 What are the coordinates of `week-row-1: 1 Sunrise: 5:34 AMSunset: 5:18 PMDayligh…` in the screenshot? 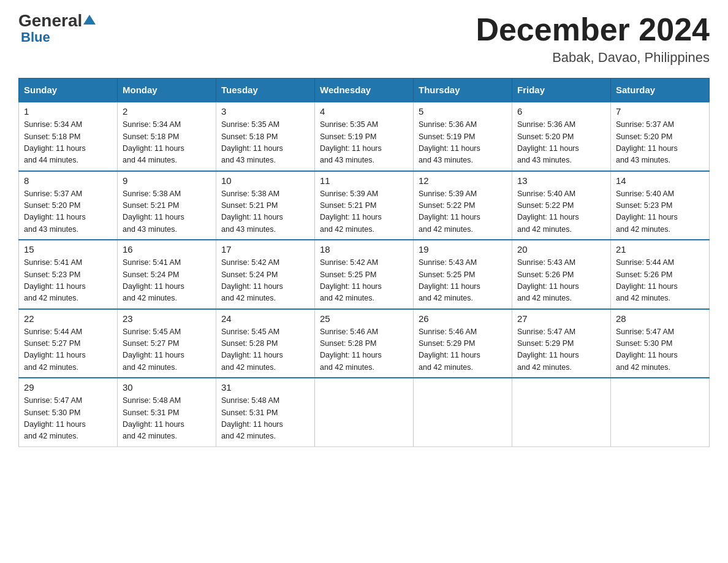 It's located at (364, 136).